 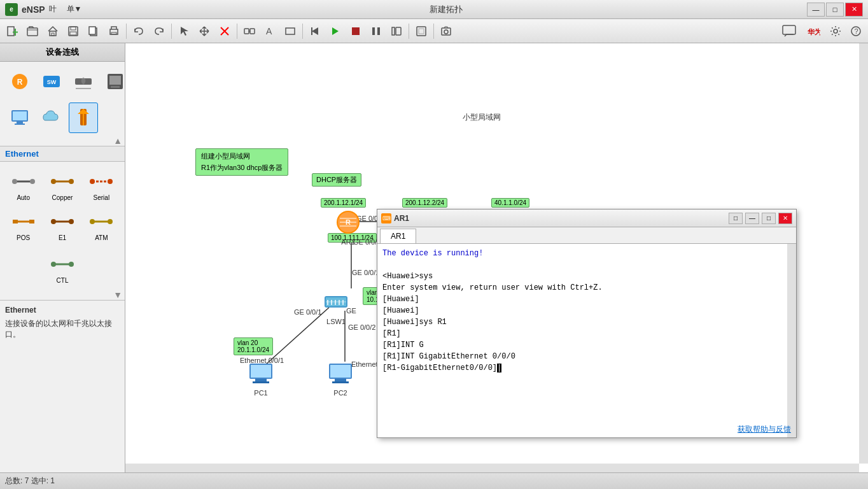 What do you see at coordinates (12, 31) in the screenshot?
I see `new-button` at bounding box center [12, 31].